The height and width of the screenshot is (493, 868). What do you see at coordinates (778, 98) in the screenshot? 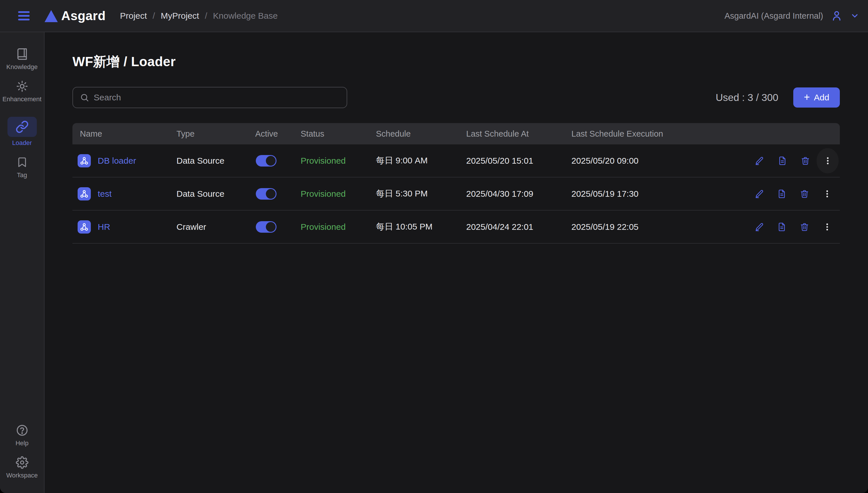
I see `toolbar-right: Used : 3 / 300 + Add` at bounding box center [778, 98].